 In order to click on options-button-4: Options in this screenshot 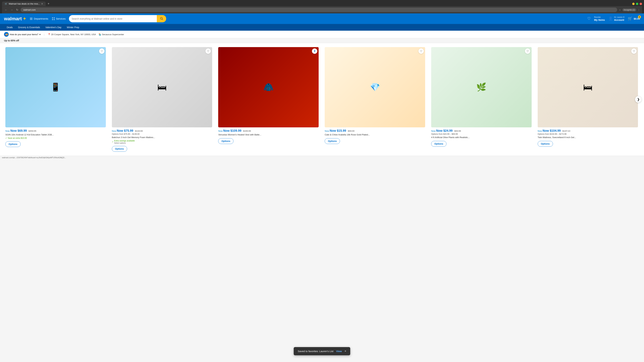, I will do `click(332, 141)`.